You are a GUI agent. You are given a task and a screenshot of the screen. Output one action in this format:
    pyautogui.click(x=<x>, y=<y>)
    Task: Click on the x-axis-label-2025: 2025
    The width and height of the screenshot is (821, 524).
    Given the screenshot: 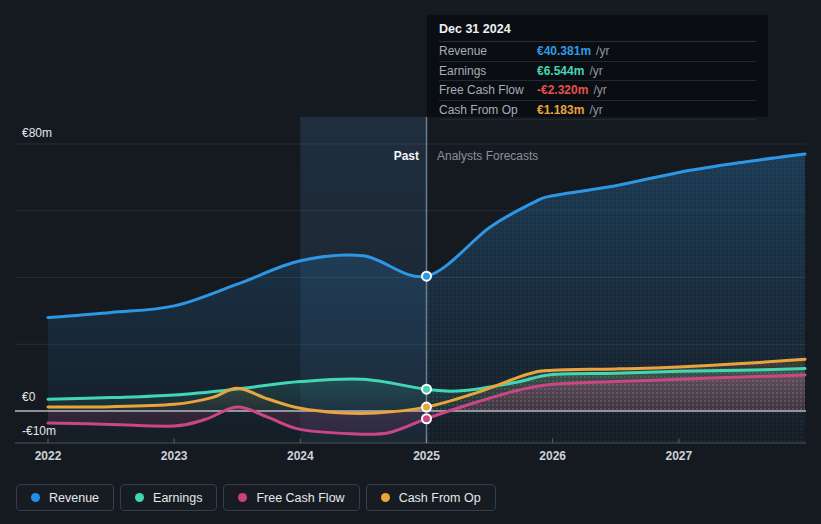 What is the action you would take?
    pyautogui.click(x=427, y=456)
    